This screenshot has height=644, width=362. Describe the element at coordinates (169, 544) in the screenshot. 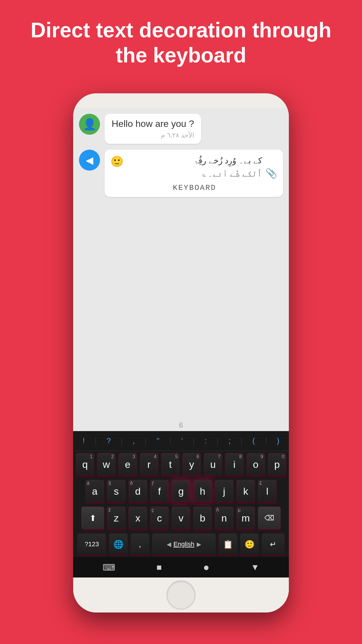

I see `space-left-arrow: ◀` at that location.